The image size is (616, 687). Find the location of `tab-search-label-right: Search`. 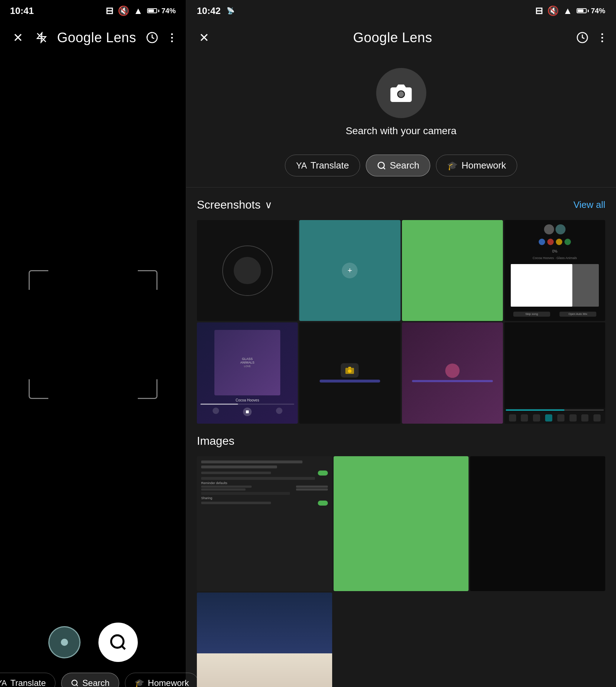

tab-search-label-right: Search is located at coordinates (404, 165).